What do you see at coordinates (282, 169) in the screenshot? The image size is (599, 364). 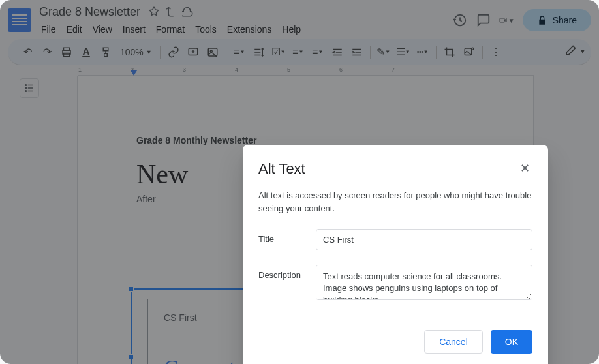 I see `dialog-title: Alt Text` at bounding box center [282, 169].